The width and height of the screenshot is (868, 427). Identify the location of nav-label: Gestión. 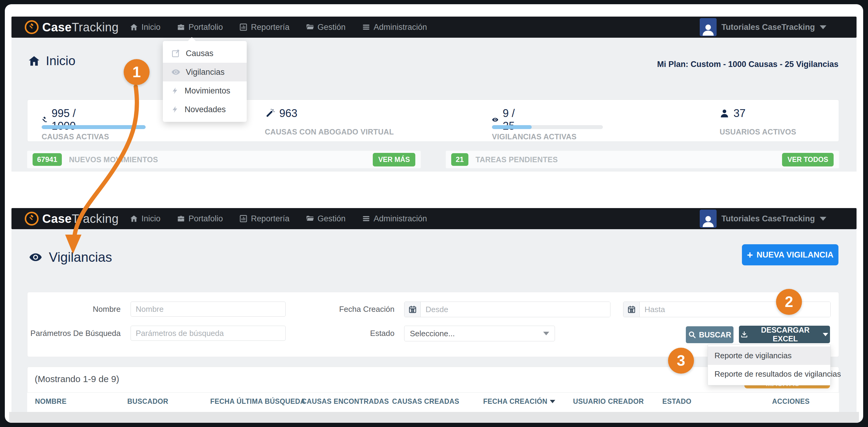
(332, 219).